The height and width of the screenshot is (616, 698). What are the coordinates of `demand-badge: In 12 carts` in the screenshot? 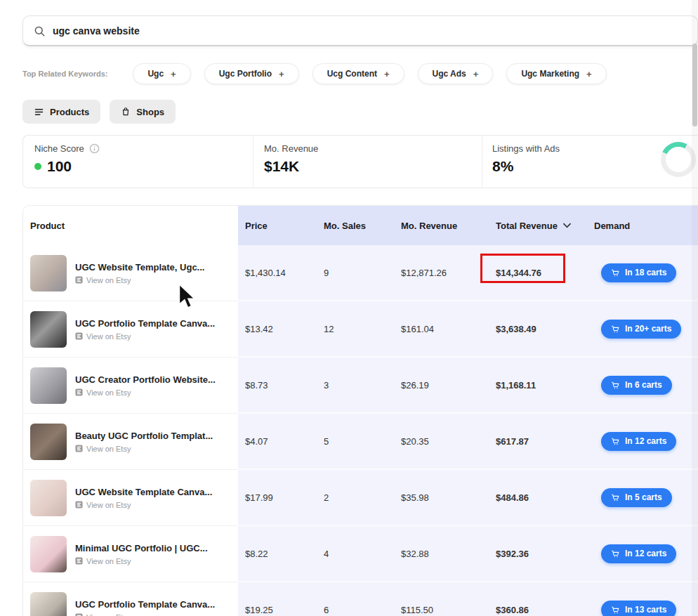 It's located at (639, 441).